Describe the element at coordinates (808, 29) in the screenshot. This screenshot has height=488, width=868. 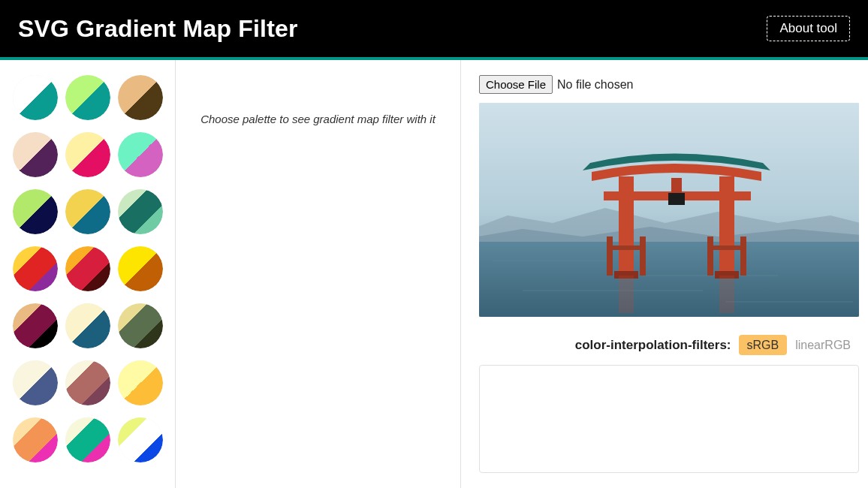
I see `about-button: About tool` at that location.